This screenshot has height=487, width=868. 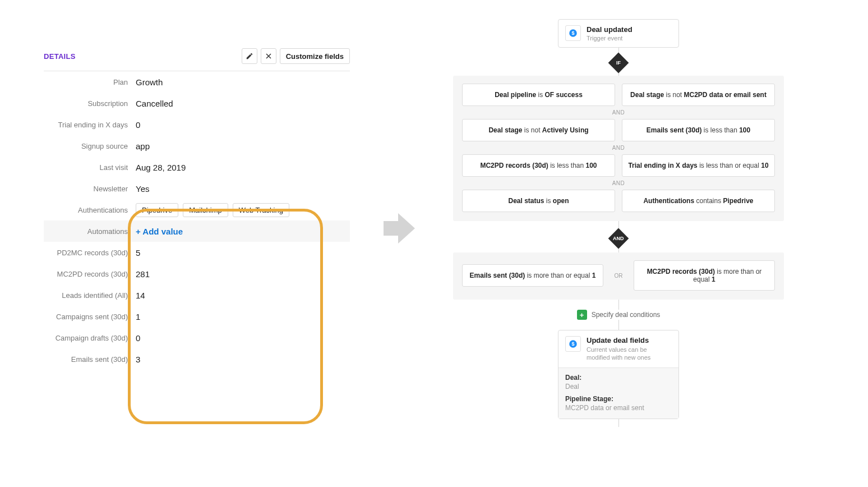 I want to click on field-label: Trial ending in X days, so click(x=90, y=125).